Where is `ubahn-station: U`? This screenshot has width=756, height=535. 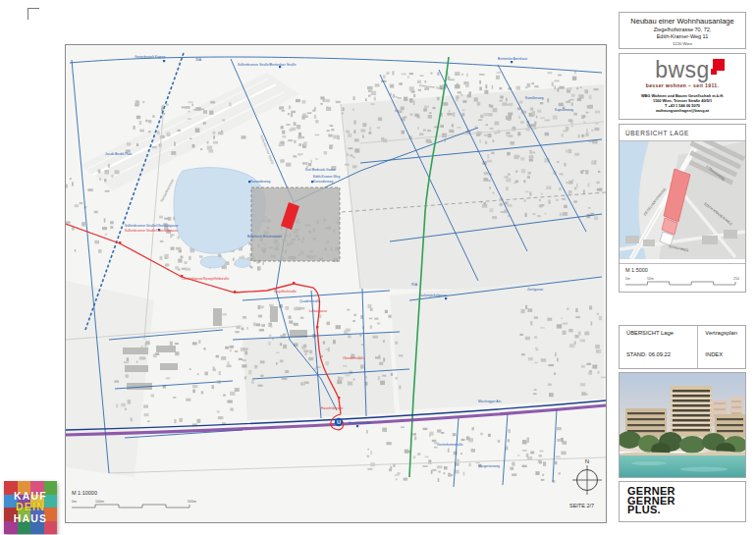
ubahn-station: U is located at coordinates (339, 422).